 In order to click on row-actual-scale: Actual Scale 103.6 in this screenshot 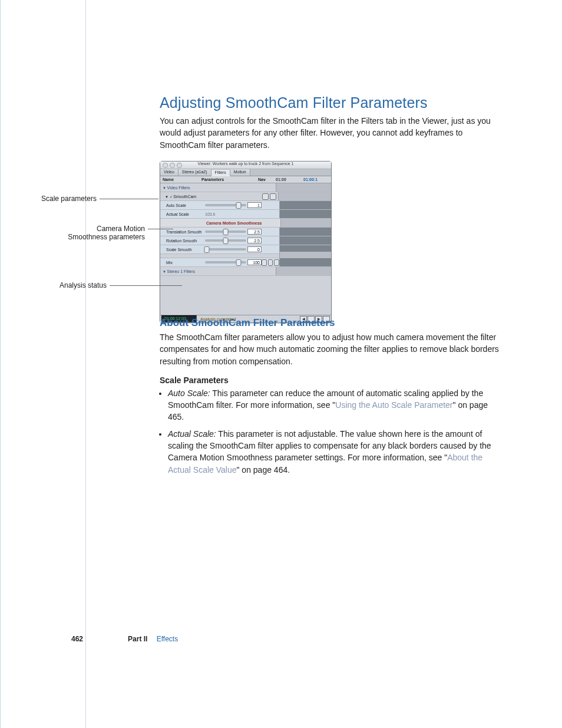, I will do `click(246, 215)`.